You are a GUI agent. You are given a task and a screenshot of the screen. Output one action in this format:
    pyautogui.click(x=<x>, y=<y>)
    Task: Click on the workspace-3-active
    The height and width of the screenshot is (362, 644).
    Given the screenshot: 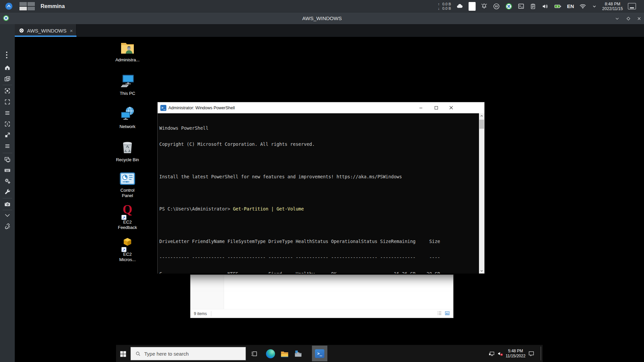 What is the action you would take?
    pyautogui.click(x=23, y=9)
    